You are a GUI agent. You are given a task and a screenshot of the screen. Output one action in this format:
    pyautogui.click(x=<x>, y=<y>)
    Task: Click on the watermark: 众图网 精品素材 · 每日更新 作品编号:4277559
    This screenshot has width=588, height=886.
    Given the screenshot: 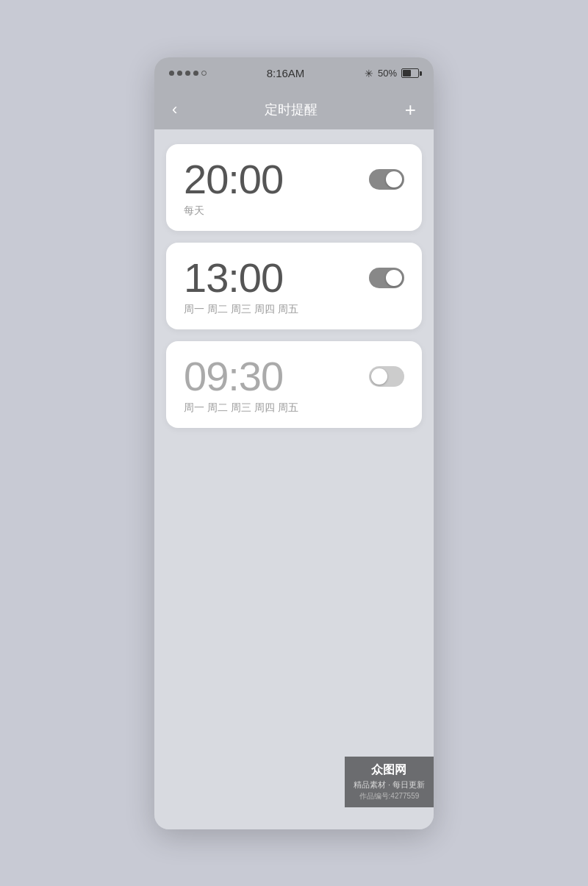 What is the action you would take?
    pyautogui.click(x=390, y=782)
    